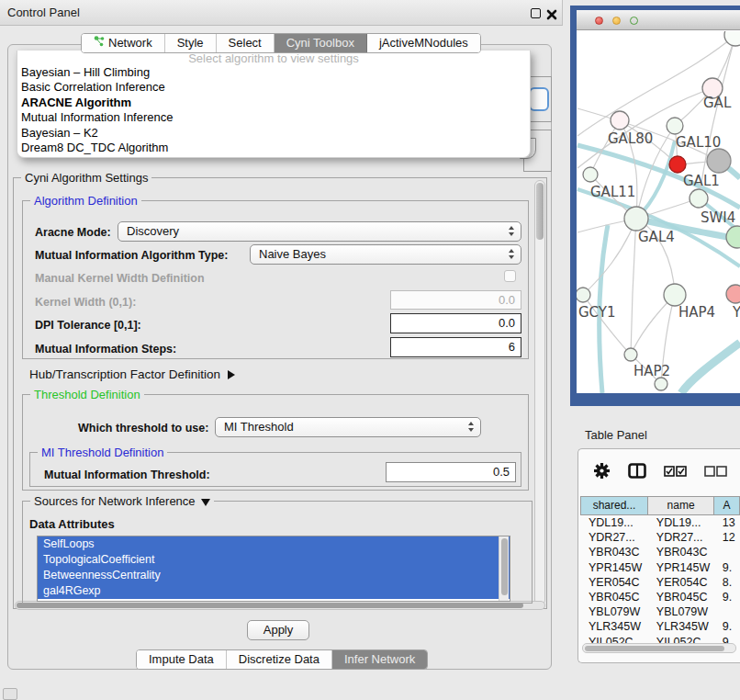  What do you see at coordinates (274, 592) in the screenshot?
I see `attribute-item: gal4RGexp` at bounding box center [274, 592].